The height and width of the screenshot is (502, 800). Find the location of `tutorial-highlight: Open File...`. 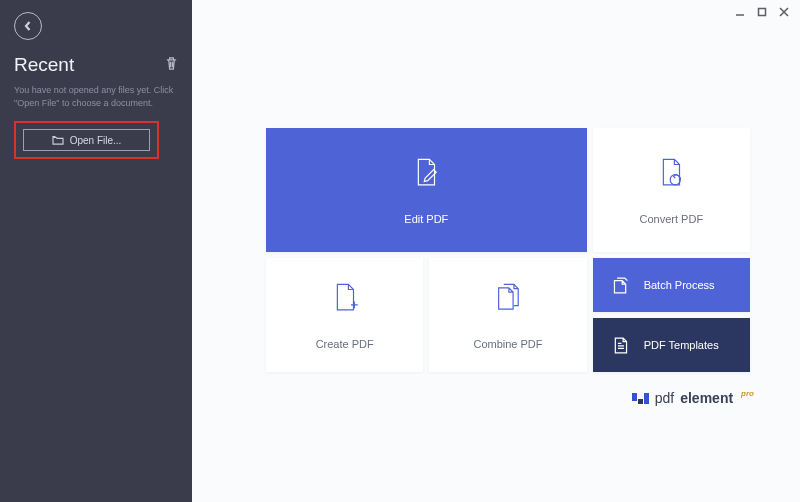

tutorial-highlight: Open File... is located at coordinates (86, 140).